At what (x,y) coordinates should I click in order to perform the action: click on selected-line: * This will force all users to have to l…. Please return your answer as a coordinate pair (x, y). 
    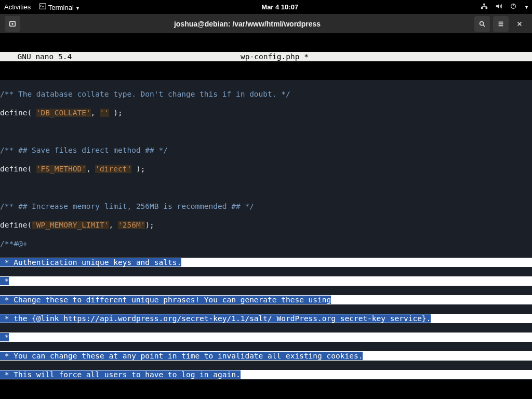
    Looking at the image, I should click on (266, 375).